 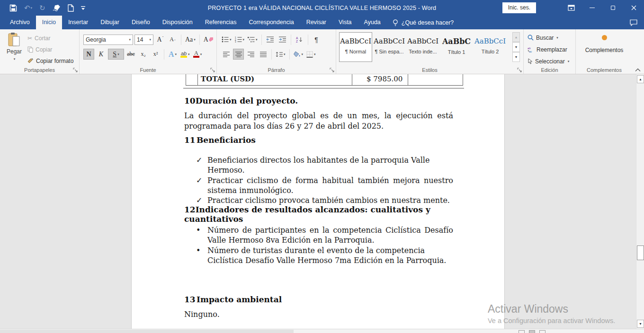 What do you see at coordinates (325, 236) in the screenshot?
I see `list-item: • Número de participantes en la competen…` at bounding box center [325, 236].